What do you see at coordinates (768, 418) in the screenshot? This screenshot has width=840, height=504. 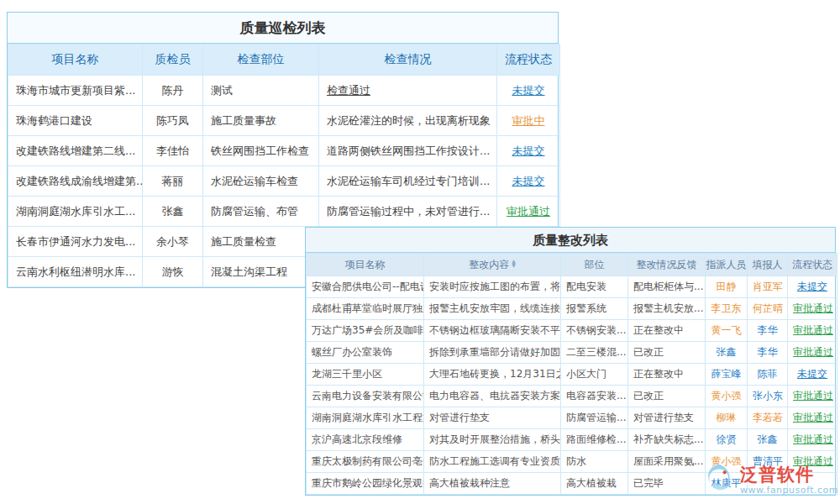 I see `filler-cell: 李若若` at bounding box center [768, 418].